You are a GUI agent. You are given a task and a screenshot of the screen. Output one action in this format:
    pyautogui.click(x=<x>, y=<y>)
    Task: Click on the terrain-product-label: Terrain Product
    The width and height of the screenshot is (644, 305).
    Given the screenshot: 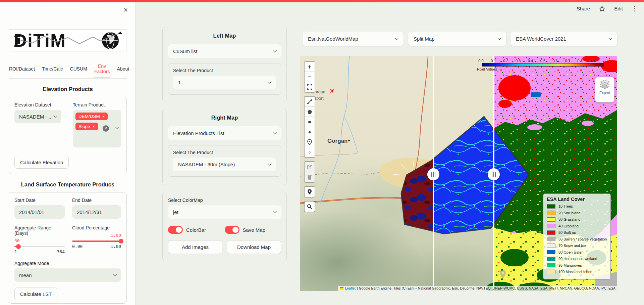 What is the action you would take?
    pyautogui.click(x=97, y=105)
    